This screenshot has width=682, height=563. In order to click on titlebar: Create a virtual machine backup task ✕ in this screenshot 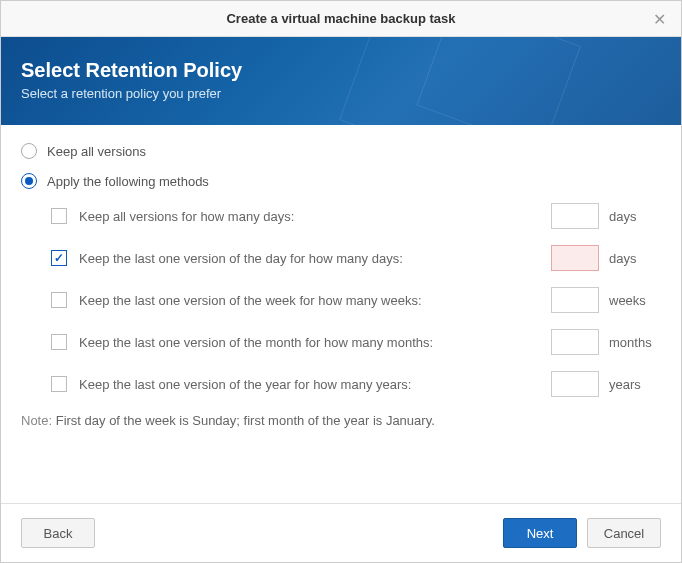, I will do `click(341, 19)`.